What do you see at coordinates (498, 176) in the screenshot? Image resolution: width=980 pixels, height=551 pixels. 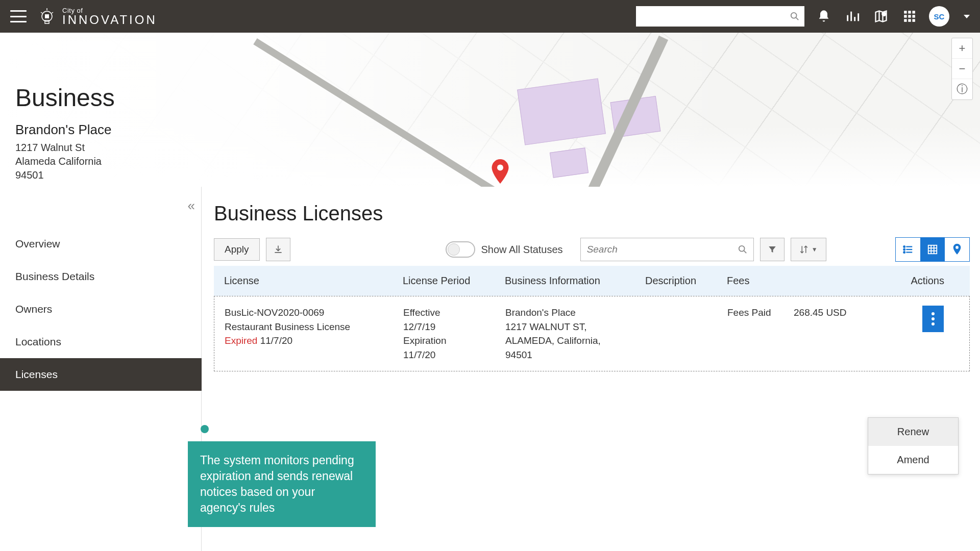 I see `business-zip: 94501` at bounding box center [498, 176].